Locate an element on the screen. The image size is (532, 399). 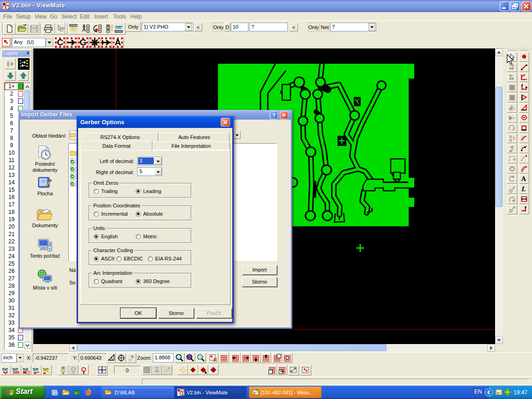
svg-text: G is located at coordinates (83, 42).